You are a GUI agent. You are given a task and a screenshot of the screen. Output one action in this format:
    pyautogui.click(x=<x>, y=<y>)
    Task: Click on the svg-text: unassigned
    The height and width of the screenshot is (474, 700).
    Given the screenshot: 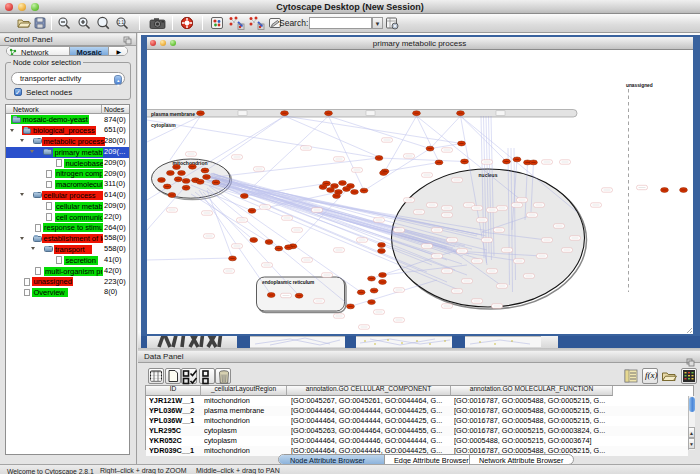 What is the action you would take?
    pyautogui.click(x=640, y=86)
    